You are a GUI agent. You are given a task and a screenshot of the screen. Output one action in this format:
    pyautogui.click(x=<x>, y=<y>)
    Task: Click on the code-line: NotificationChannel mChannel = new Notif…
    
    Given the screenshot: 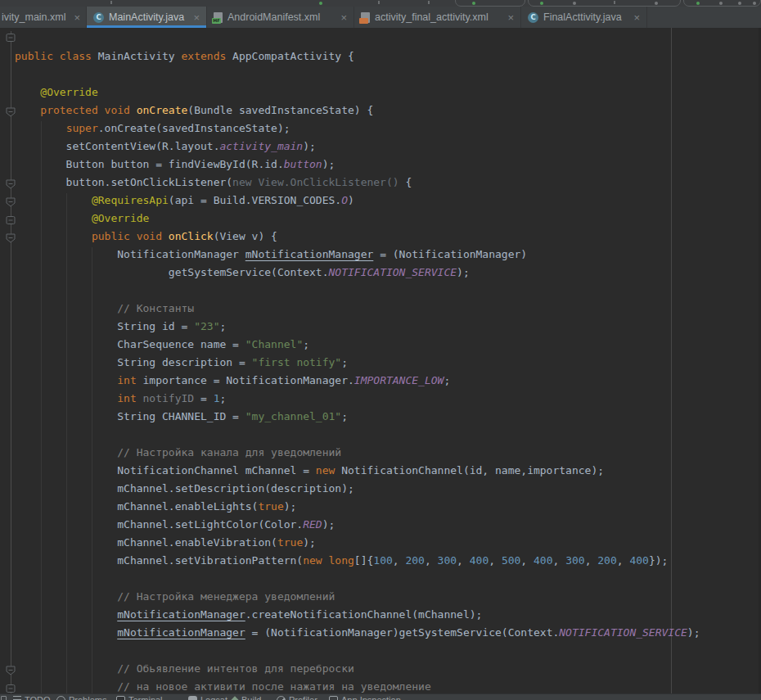 What is the action you would take?
    pyautogui.click(x=358, y=471)
    